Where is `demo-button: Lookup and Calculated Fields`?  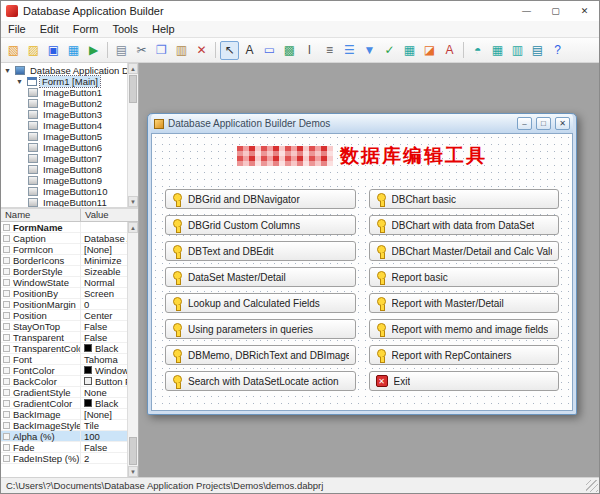 demo-button: Lookup and Calculated Fields is located at coordinates (260, 303).